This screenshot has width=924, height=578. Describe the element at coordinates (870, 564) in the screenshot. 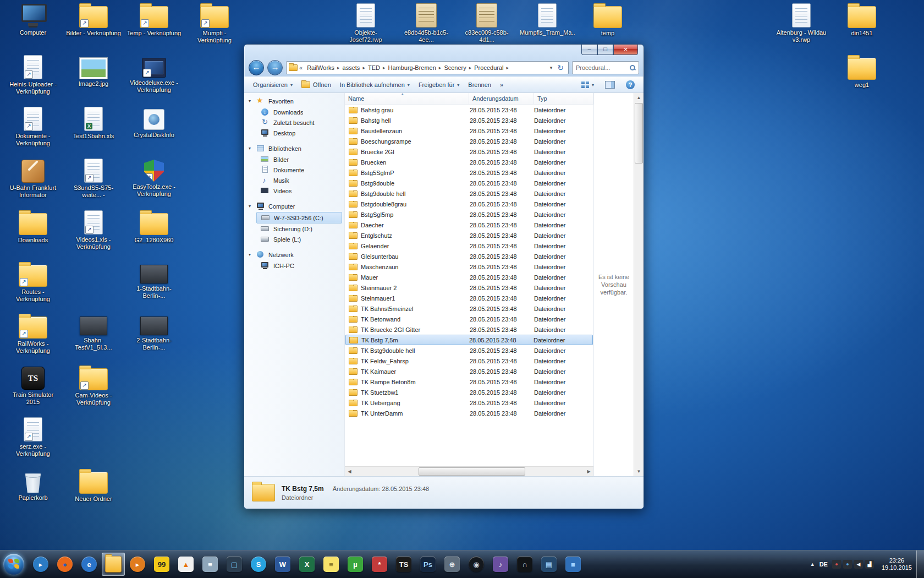

I see `tray-icon: ▟` at that location.